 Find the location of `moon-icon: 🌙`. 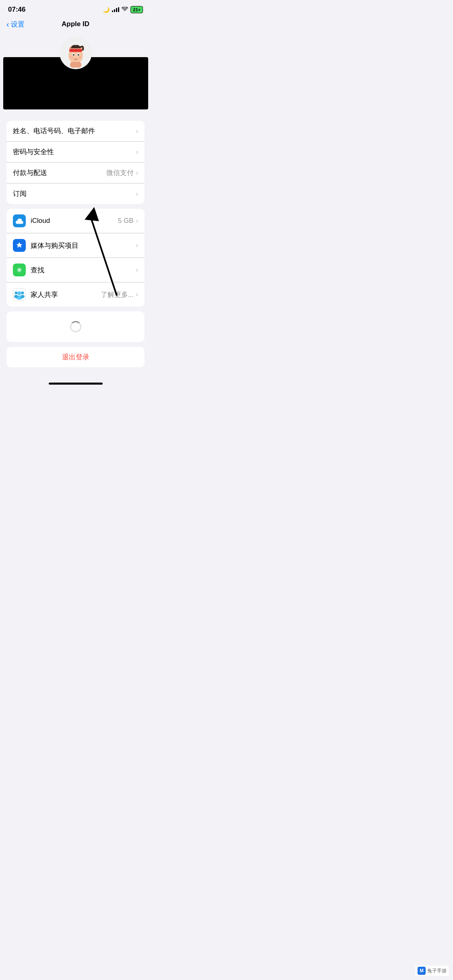

moon-icon: 🌙 is located at coordinates (106, 10).